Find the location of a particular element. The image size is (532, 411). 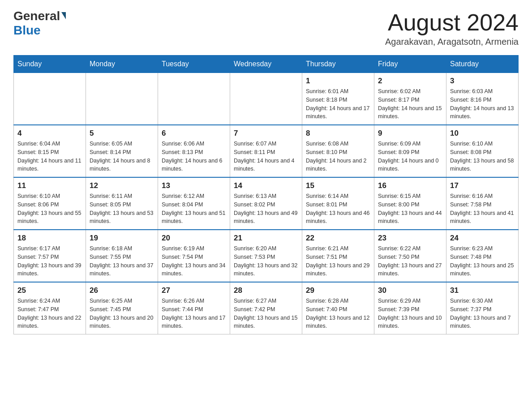

day-number: 8 is located at coordinates (338, 133).